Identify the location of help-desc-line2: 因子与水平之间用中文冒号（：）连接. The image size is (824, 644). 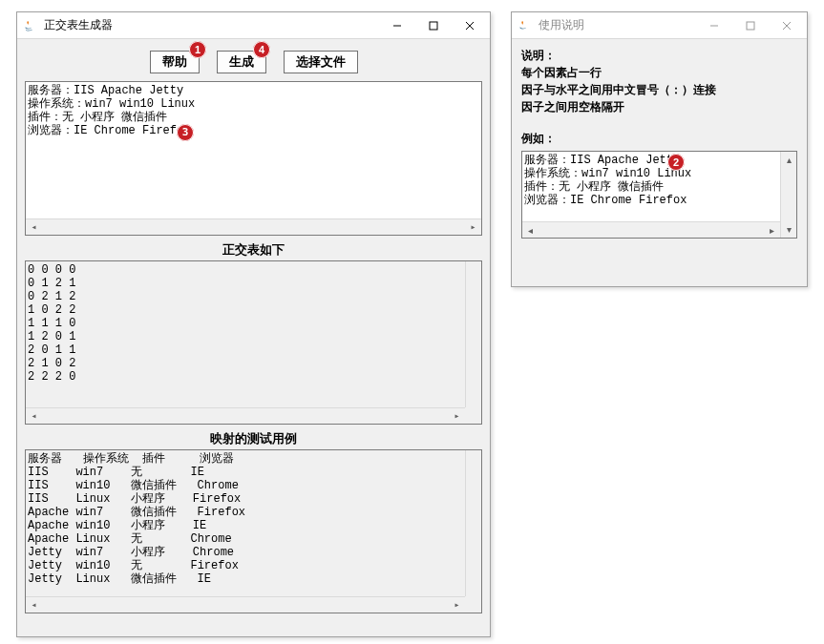
(659, 90).